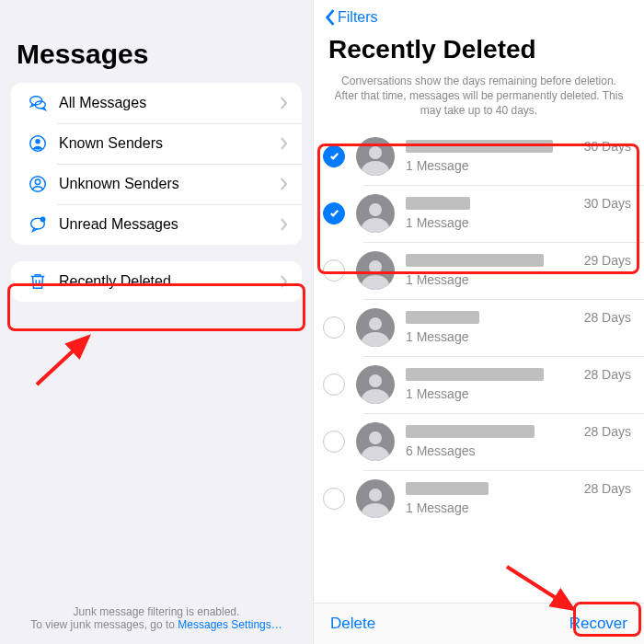  What do you see at coordinates (38, 144) in the screenshot?
I see `known-senders-icon` at bounding box center [38, 144].